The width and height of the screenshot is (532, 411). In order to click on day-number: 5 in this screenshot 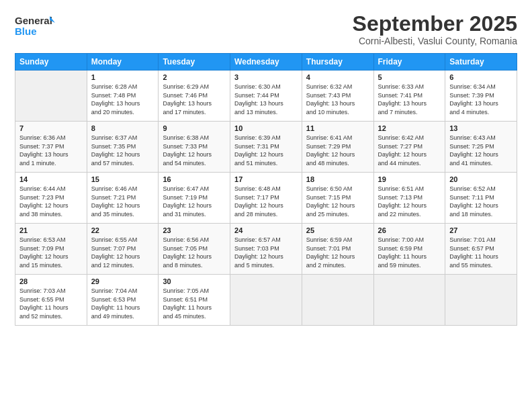, I will do `click(410, 77)`.